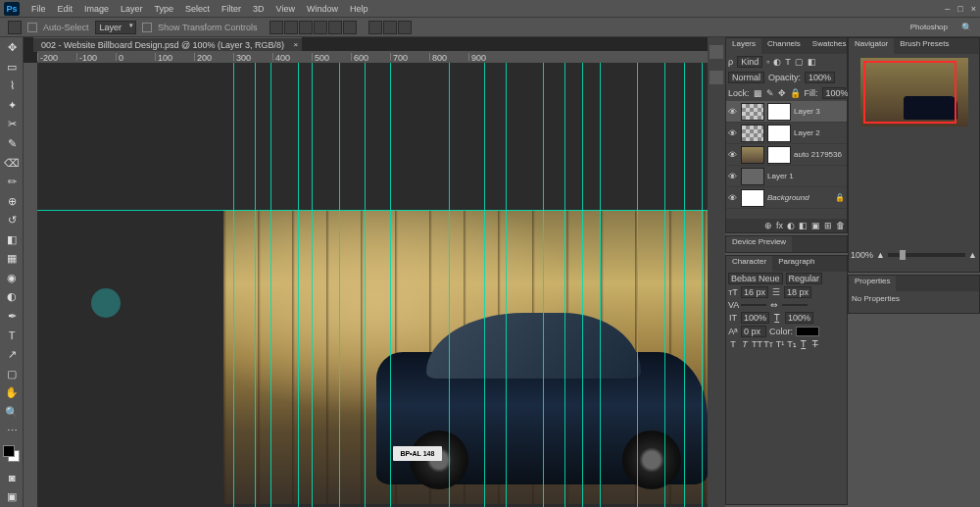 The height and width of the screenshot is (507, 980). I want to click on pen-tool-icon: ✒, so click(12, 317).